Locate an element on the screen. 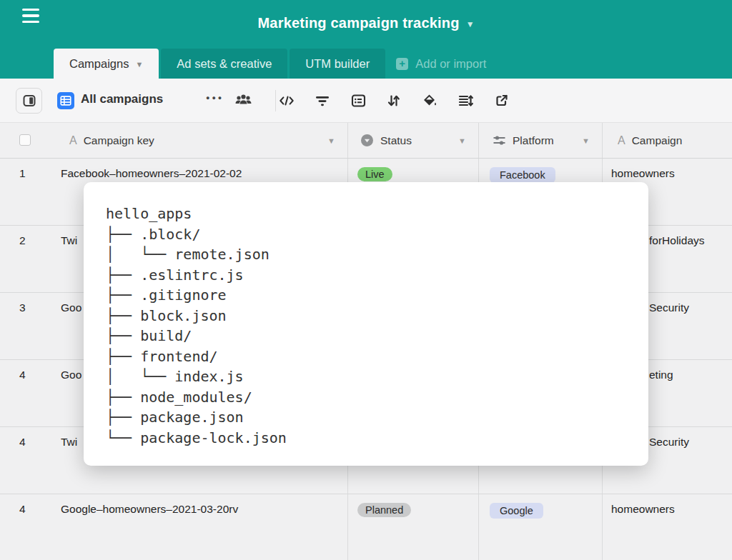 The image size is (732, 560). tree-line: ├── block.json is located at coordinates (377, 316).